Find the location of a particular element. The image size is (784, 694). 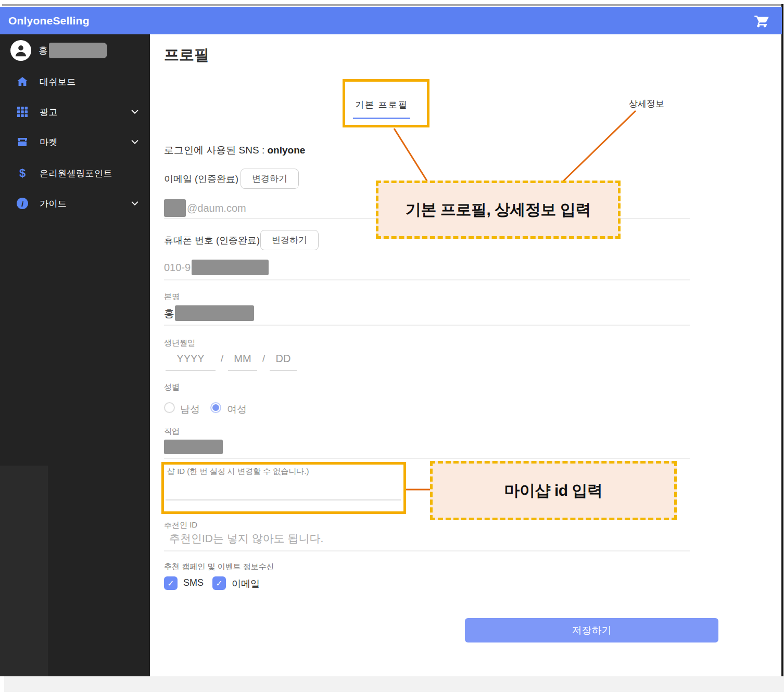

referrer-input: 추천인ID는 넣지 않아도 됩니다. is located at coordinates (246, 538).